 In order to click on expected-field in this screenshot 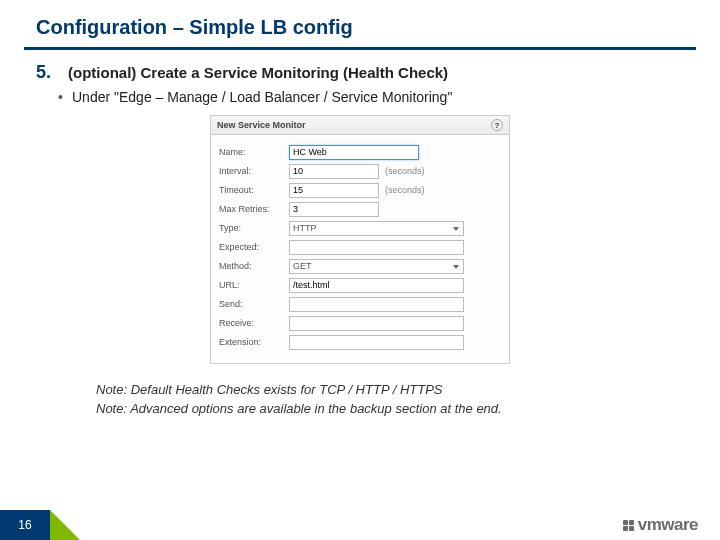, I will do `click(376, 248)`.